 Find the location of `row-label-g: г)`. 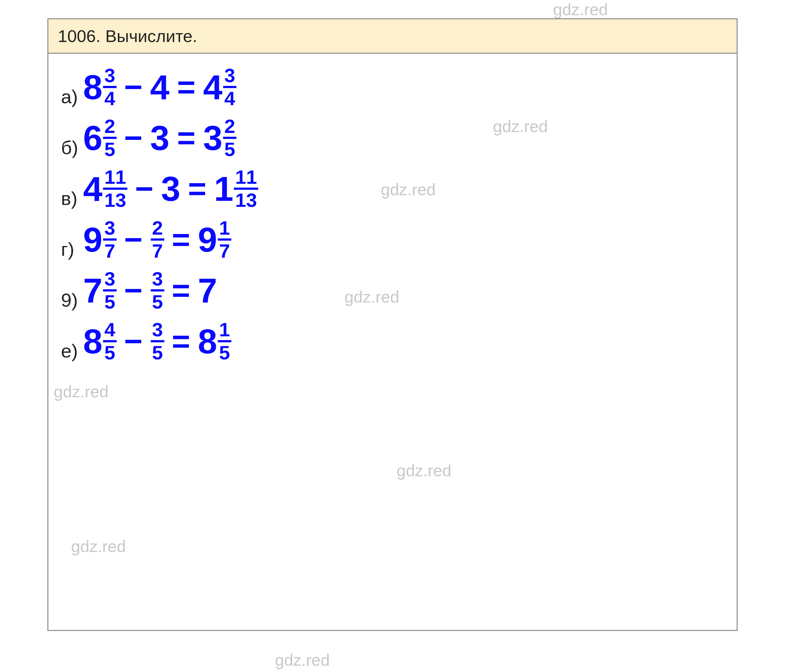

row-label-g: г) is located at coordinates (72, 249).